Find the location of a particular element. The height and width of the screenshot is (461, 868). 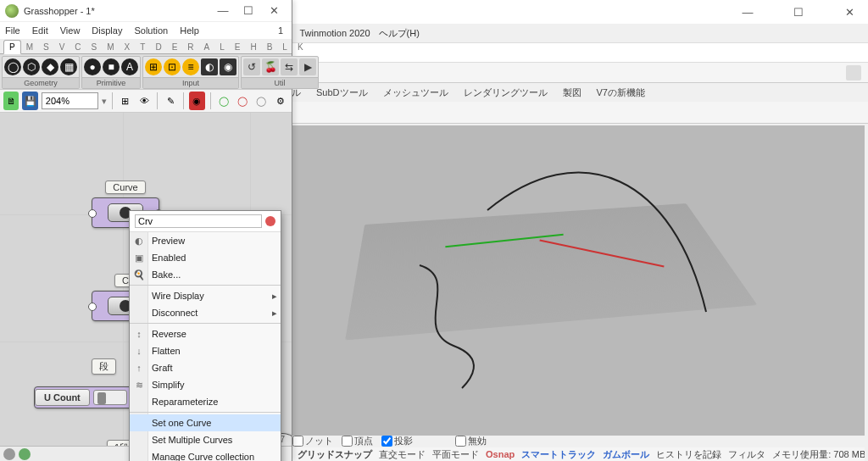

ctx-disconnect: Disconnect▸ is located at coordinates (205, 313).